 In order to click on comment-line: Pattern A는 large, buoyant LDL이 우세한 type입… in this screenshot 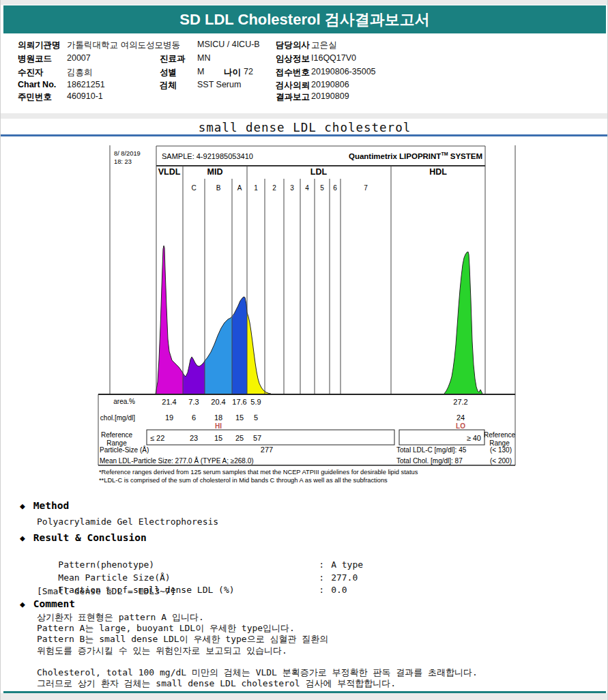, I will do `click(257, 628)`.